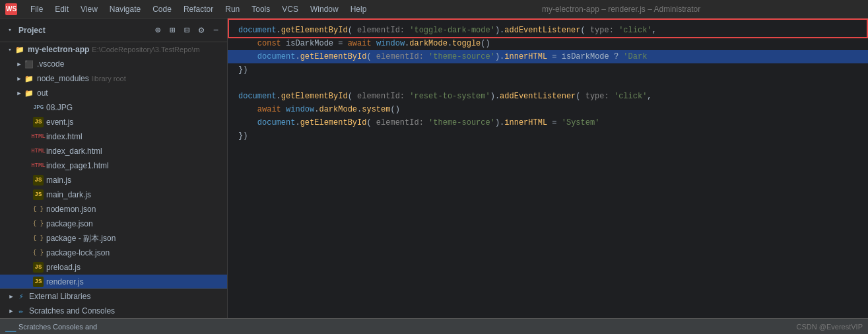  I want to click on code-token: = isDarkMode ?, so click(585, 57).